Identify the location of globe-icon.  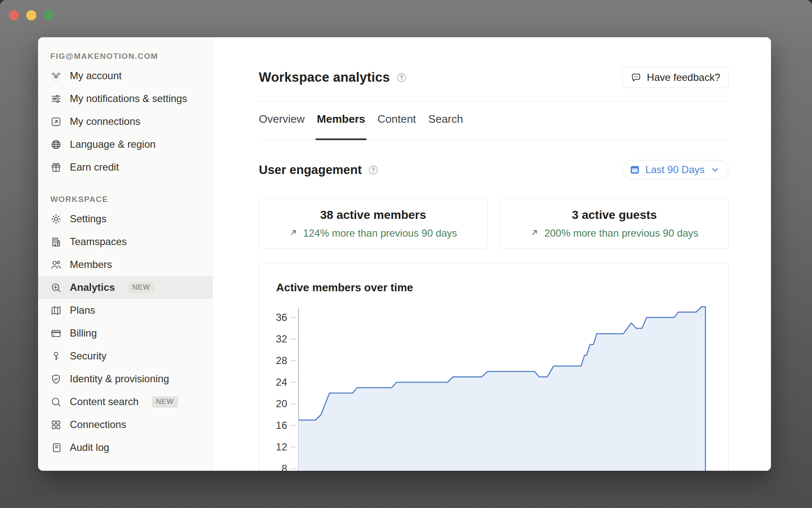
(56, 145).